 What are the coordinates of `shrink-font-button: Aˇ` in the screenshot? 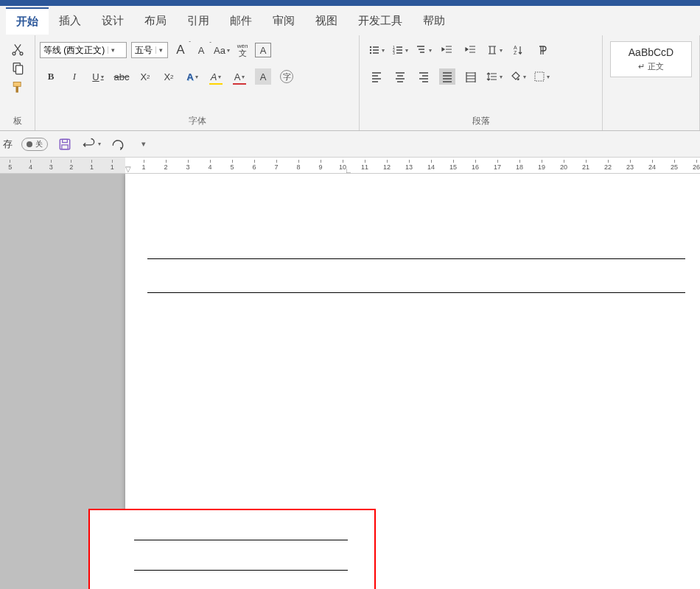 It's located at (201, 50).